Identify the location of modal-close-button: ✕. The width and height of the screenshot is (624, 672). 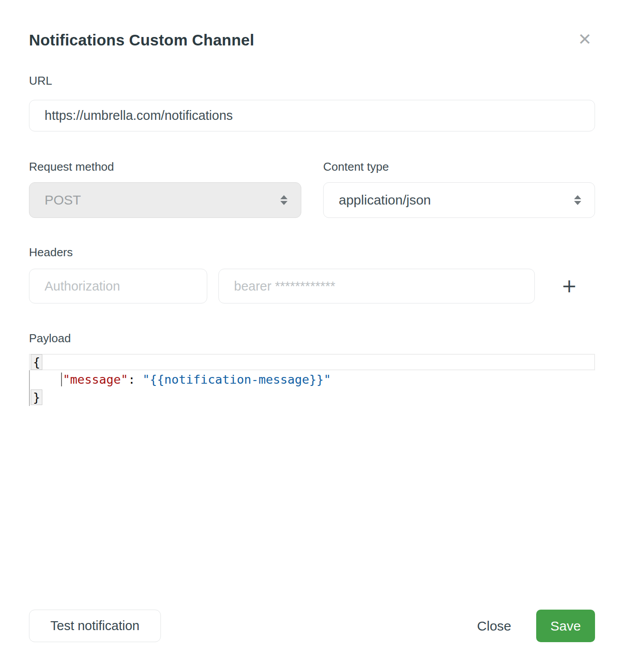
(585, 39).